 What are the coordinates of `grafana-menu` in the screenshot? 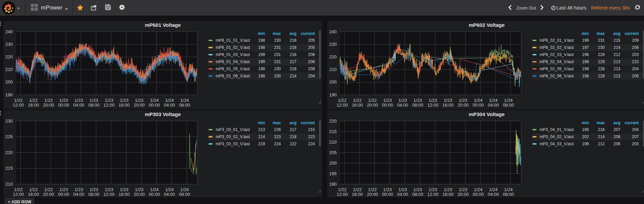 It's located at (13, 8).